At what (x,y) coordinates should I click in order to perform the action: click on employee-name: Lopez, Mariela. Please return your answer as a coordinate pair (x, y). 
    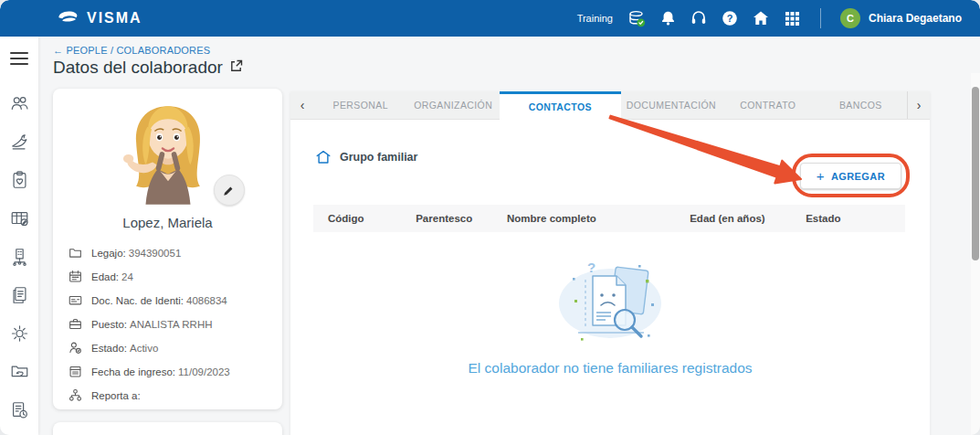
    Looking at the image, I should click on (168, 223).